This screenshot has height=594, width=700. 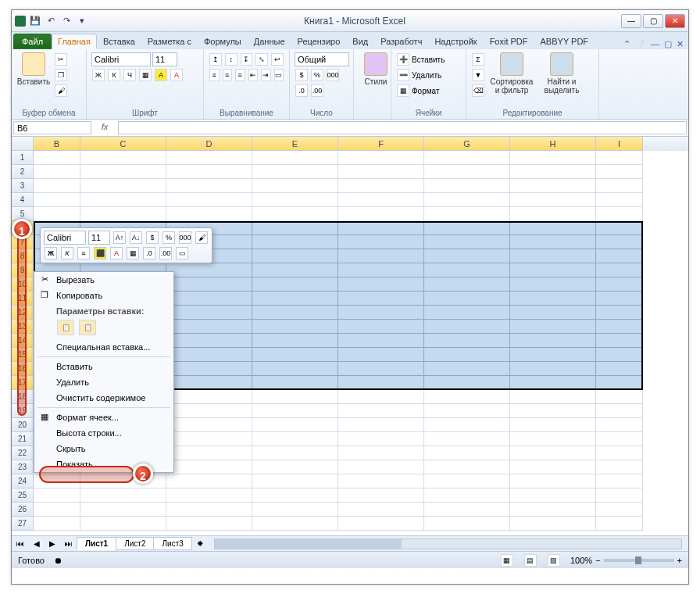 I want to click on currency-icon: $, so click(x=302, y=75).